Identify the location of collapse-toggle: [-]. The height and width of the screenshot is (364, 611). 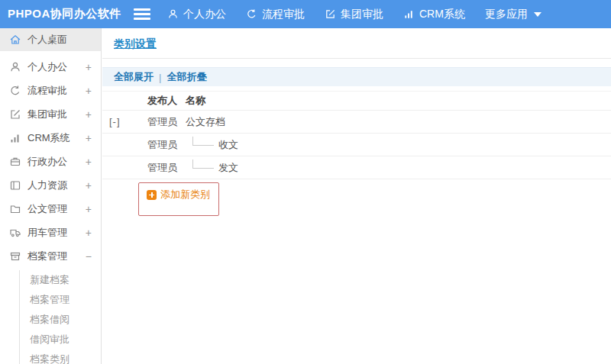
(115, 122).